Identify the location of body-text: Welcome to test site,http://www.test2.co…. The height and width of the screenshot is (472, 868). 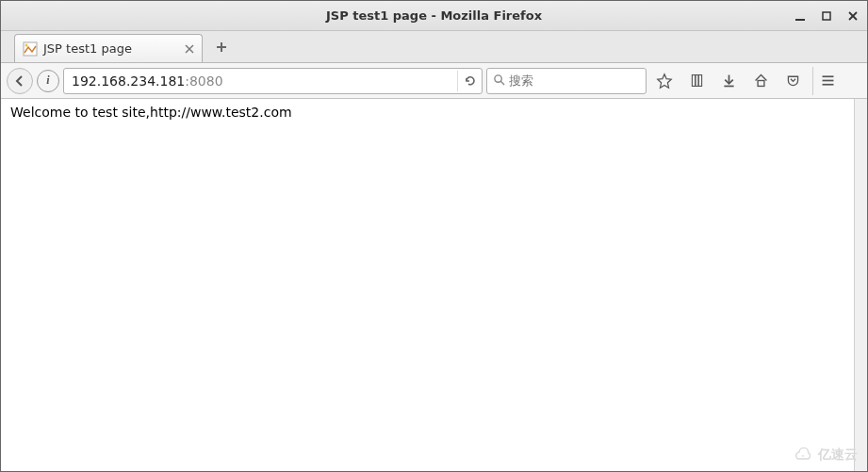
(151, 112).